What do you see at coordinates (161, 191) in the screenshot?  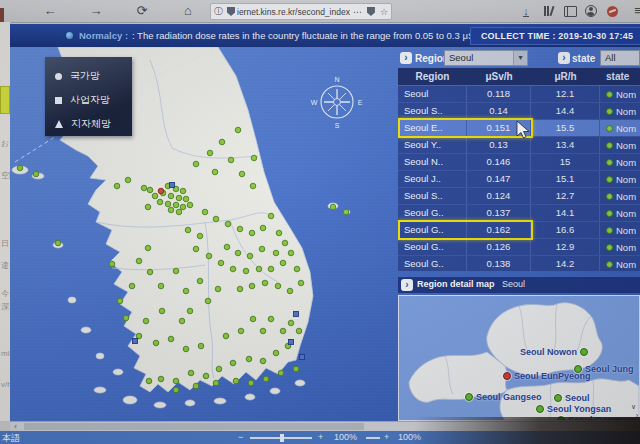 I see `station-dot-red` at bounding box center [161, 191].